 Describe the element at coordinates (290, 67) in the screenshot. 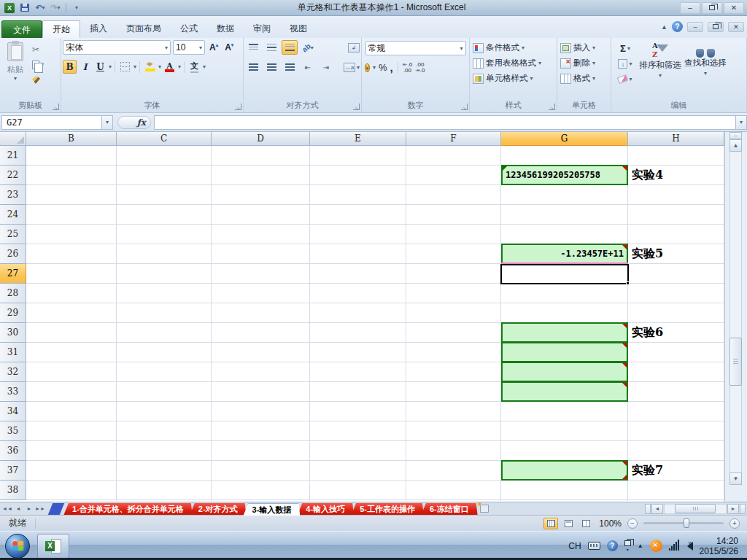

I see `align-right-button` at that location.